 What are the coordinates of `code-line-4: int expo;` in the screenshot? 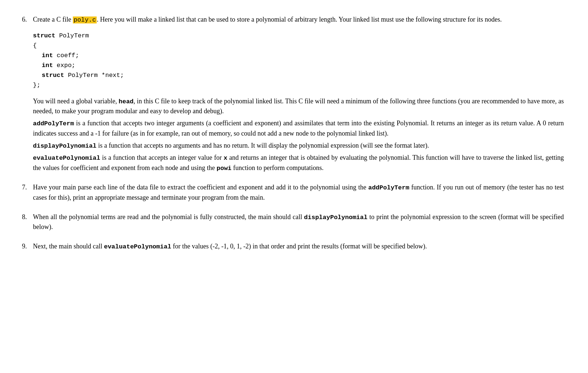 It's located at (298, 65).